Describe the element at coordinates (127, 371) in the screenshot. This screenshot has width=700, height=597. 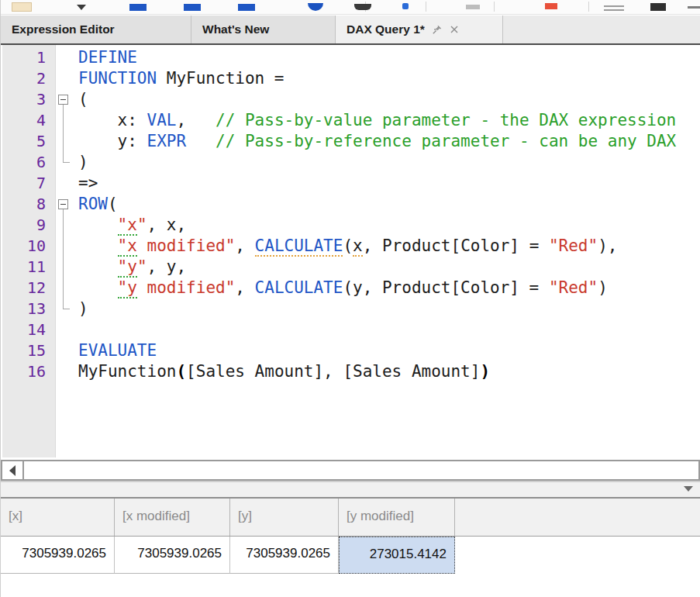
I see `code-token: MyFunction` at that location.